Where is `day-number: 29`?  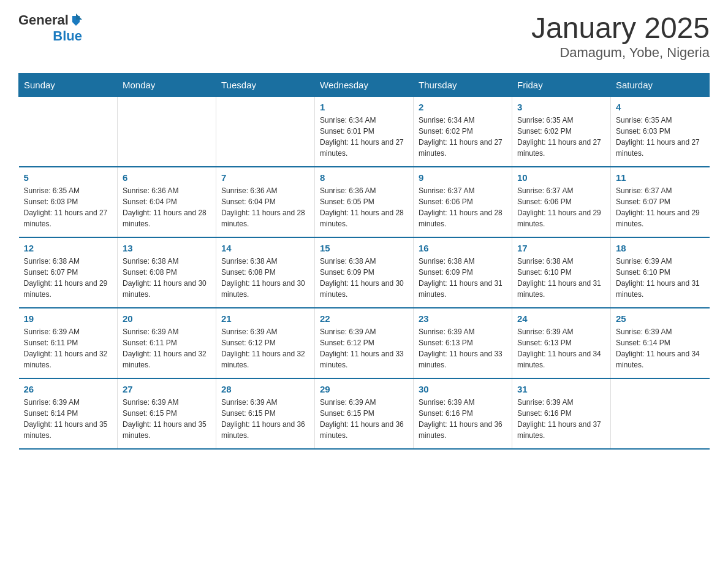 day-number: 29 is located at coordinates (364, 389).